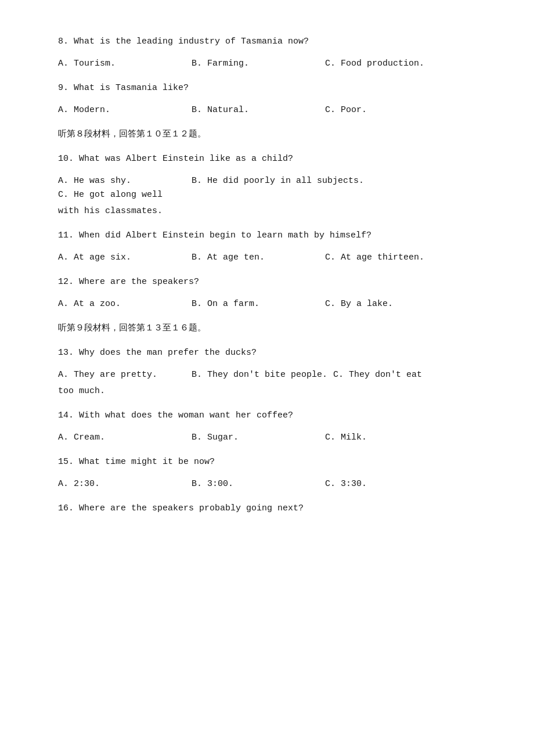 The height and width of the screenshot is (756, 534). Describe the element at coordinates (255, 258) in the screenshot. I see `option-q11-b: B. At age ten.` at that location.